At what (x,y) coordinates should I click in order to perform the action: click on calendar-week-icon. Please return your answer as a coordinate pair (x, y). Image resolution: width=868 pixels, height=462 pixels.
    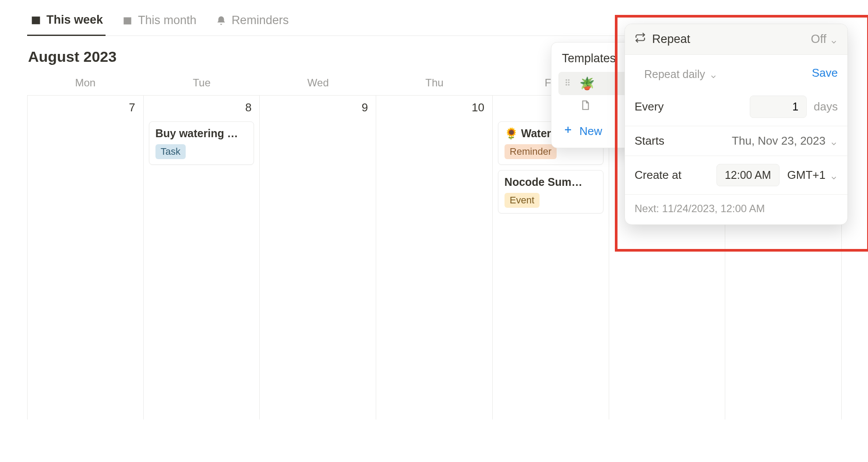
    Looking at the image, I should click on (36, 20).